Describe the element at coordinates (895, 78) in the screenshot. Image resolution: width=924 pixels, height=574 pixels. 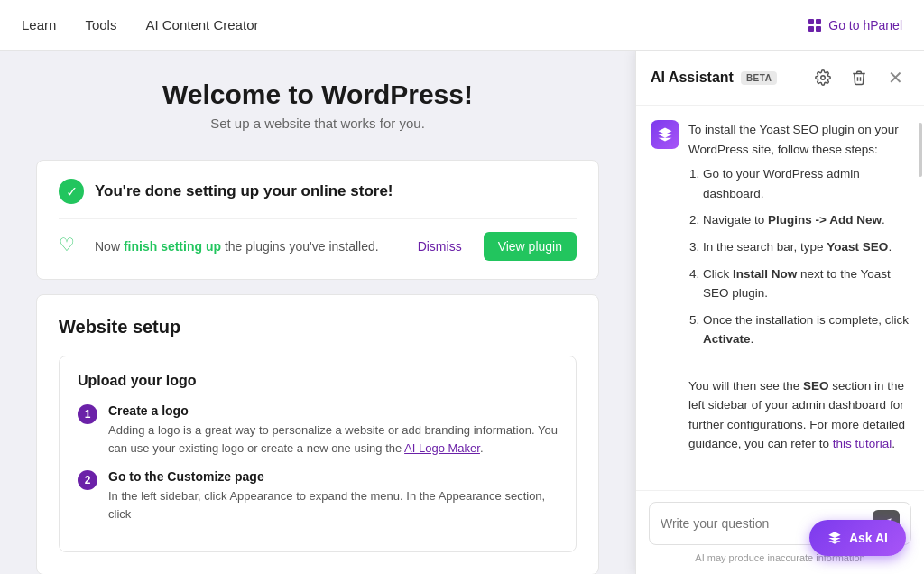
I see `ai-close-button: ✕` at that location.